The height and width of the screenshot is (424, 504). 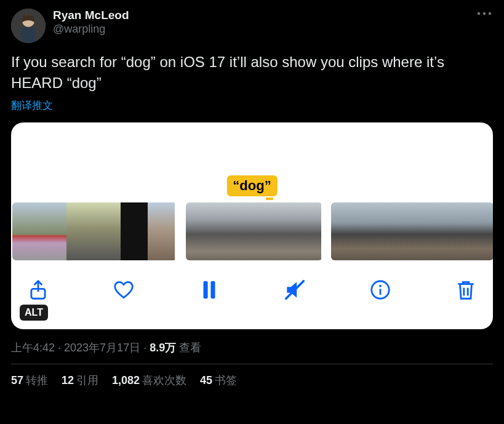 I want to click on stat-likes: 1,082喜欢次数, so click(x=149, y=380).